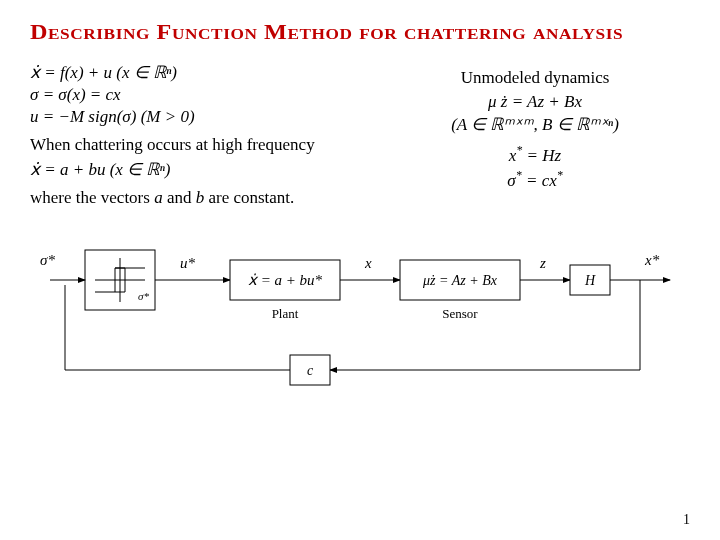 The image size is (720, 540). I want to click on eq-sigmastar: σ* = cx*, so click(535, 180).